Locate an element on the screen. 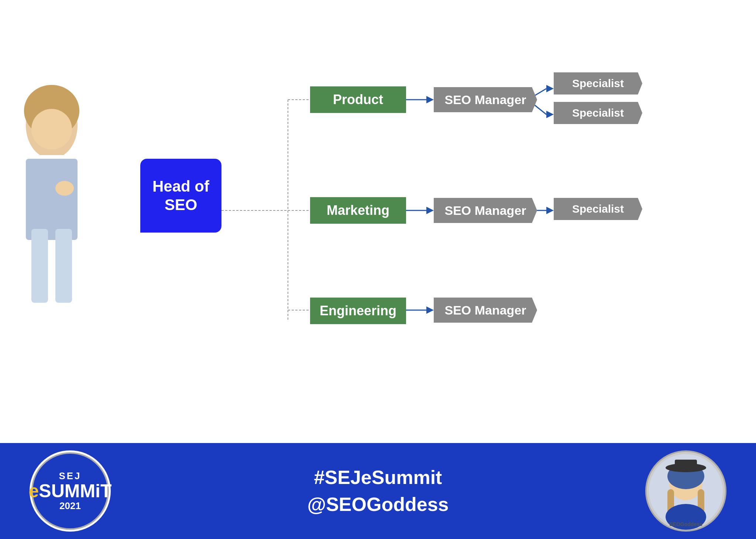 The image size is (756, 539). spec-marketing-box: Specialist is located at coordinates (598, 209).